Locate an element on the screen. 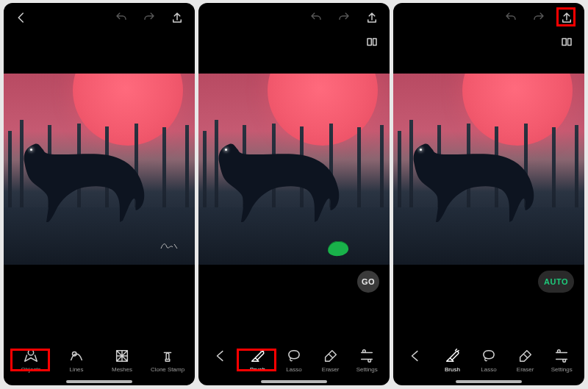 The width and height of the screenshot is (588, 389). tool-lines: Lines is located at coordinates (76, 360).